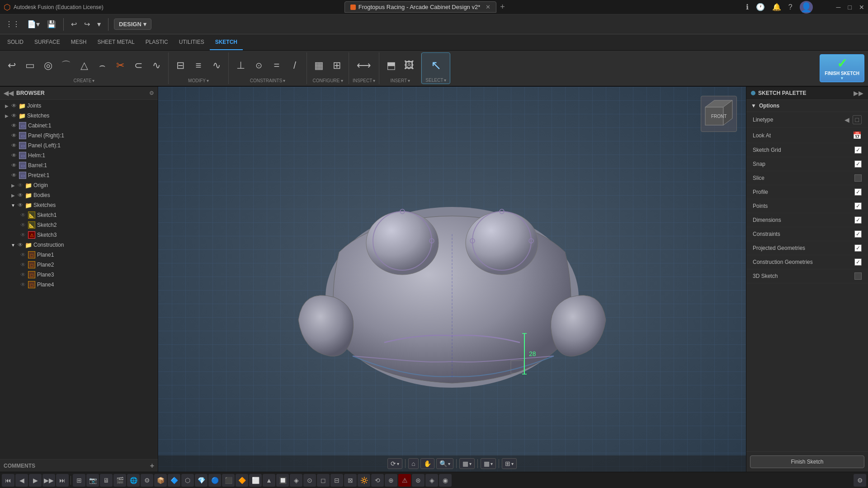 The image size is (868, 488). Describe the element at coordinates (858, 164) in the screenshot. I see `snap-checkbox` at that location.